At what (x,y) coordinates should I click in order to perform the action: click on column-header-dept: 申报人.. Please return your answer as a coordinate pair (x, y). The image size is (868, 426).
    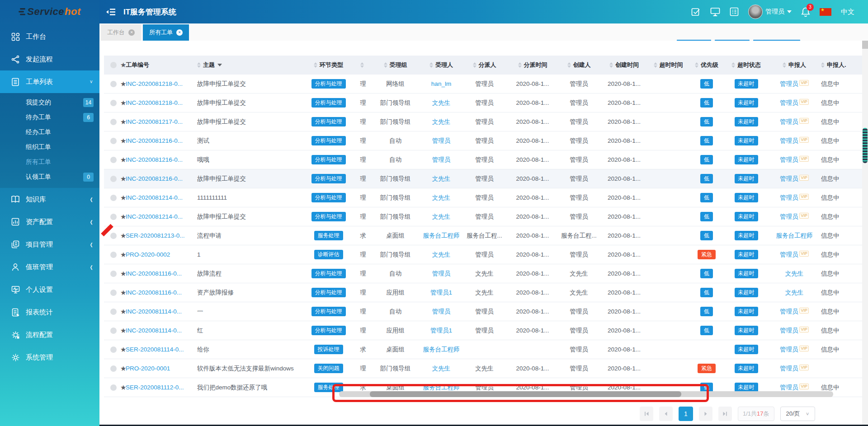
    Looking at the image, I should click on (842, 65).